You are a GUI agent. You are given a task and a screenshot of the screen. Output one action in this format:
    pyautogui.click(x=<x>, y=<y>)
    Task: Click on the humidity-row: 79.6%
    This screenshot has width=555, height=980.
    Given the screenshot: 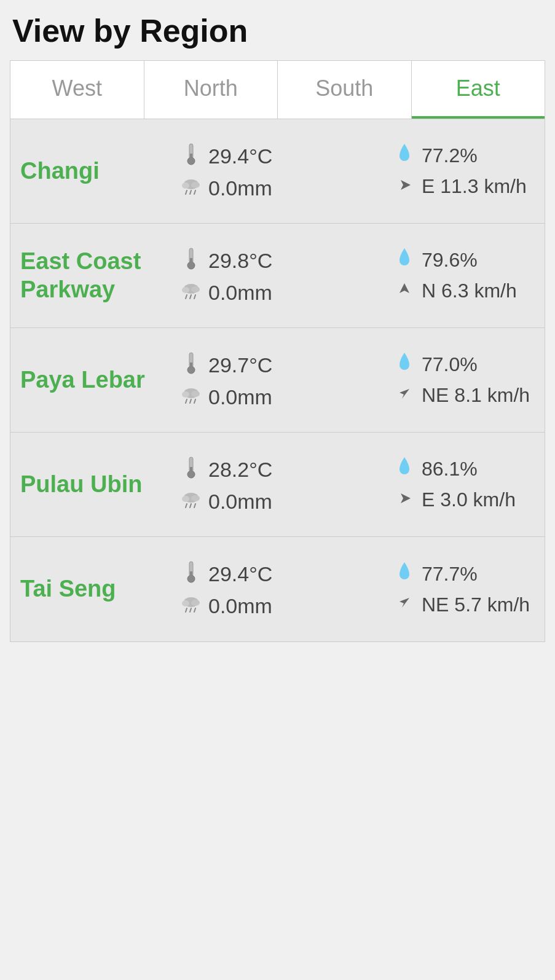 What is the action you would take?
    pyautogui.click(x=464, y=261)
    